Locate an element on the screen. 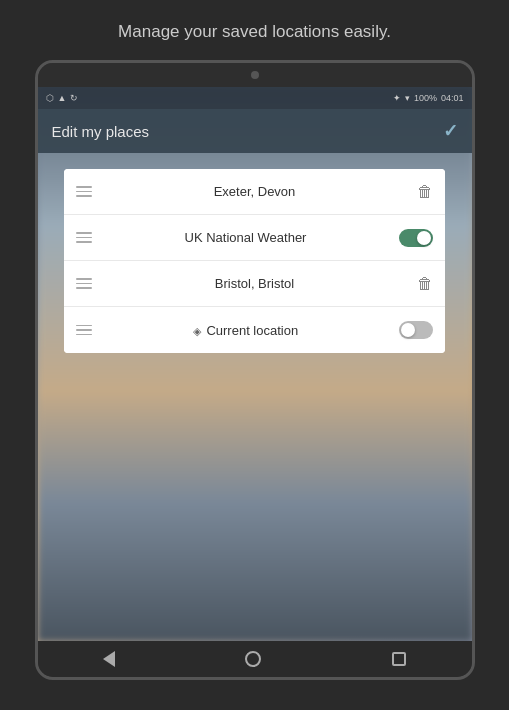  app-header: Edit my places ✓ is located at coordinates (255, 131).